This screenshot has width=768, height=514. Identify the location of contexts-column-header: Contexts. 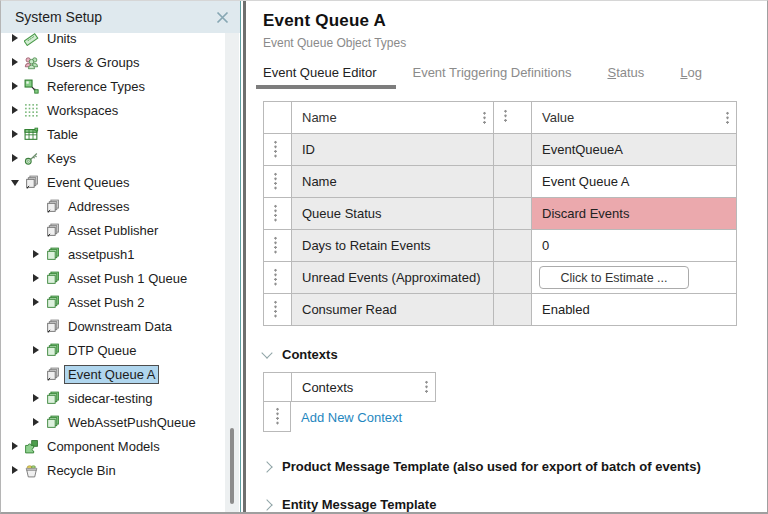
(364, 387).